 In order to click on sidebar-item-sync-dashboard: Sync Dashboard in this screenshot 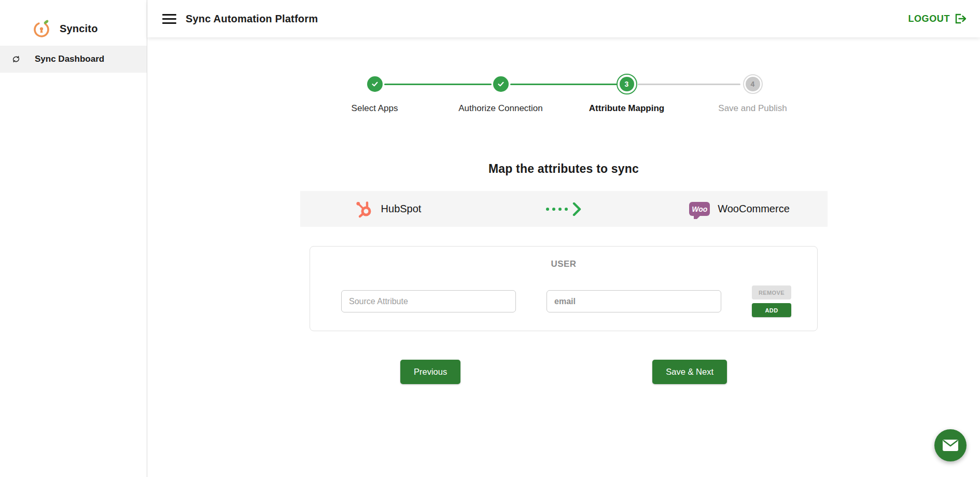, I will do `click(74, 59)`.